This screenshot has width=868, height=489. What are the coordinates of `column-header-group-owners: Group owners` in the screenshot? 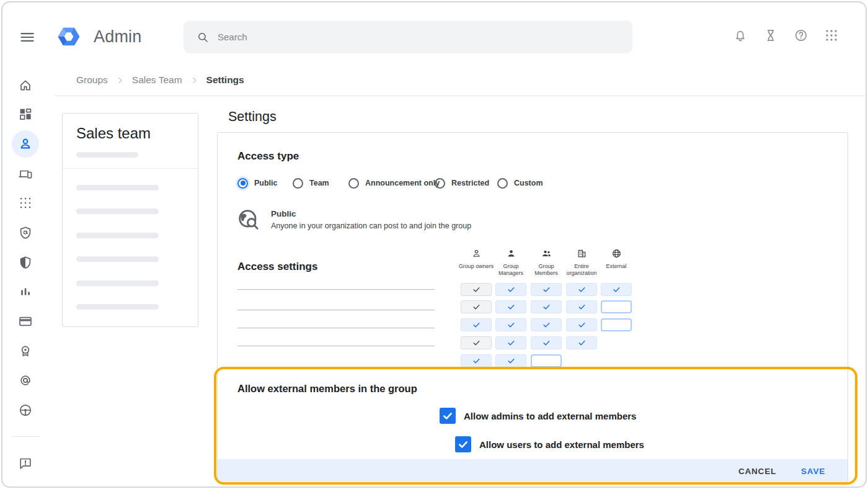 It's located at (476, 259).